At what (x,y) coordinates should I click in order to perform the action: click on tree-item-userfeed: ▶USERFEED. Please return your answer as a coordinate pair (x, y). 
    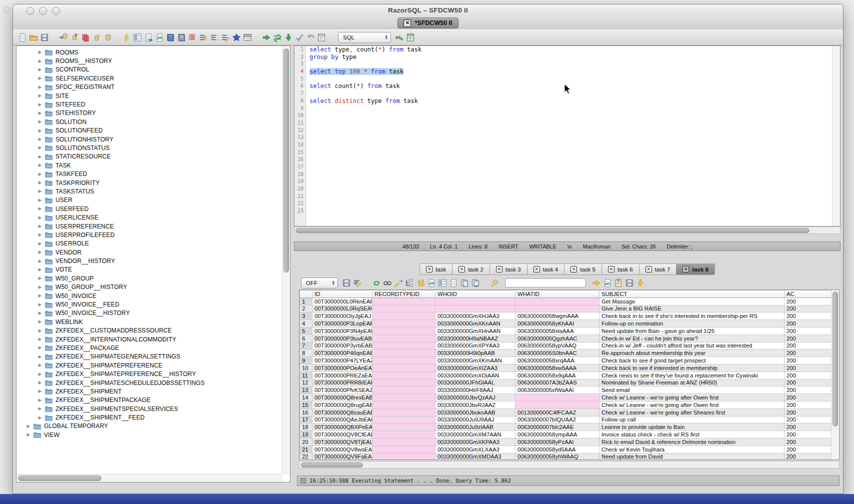
    Looking at the image, I should click on (149, 209).